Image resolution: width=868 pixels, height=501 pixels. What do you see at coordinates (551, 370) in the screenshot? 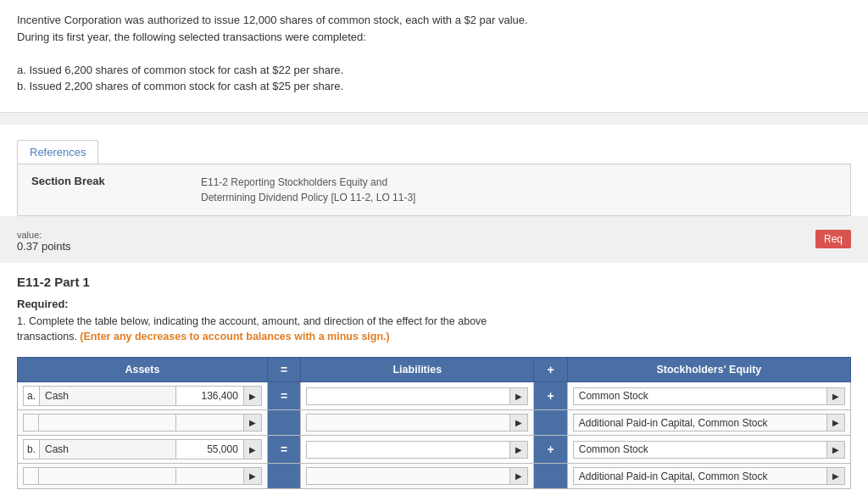
I see `header-plus: +` at bounding box center [551, 370].